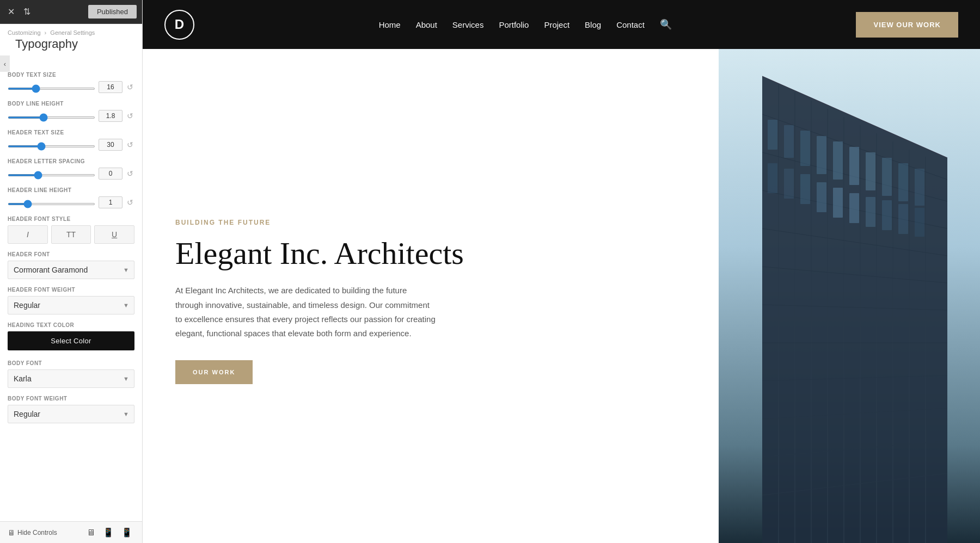 The image size is (980, 543). Describe the element at coordinates (108, 532) in the screenshot. I see `tablet-view-button: 📱` at that location.